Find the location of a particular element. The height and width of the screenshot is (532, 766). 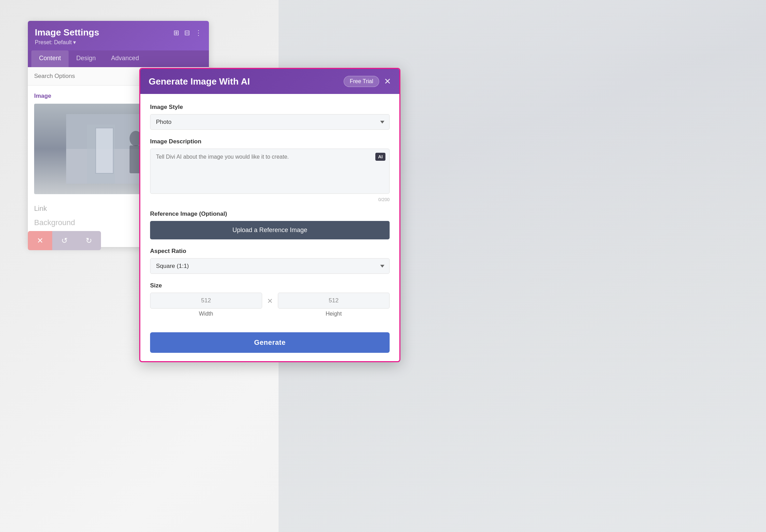

panel-preset: Preset: Default ▾ is located at coordinates (67, 42).